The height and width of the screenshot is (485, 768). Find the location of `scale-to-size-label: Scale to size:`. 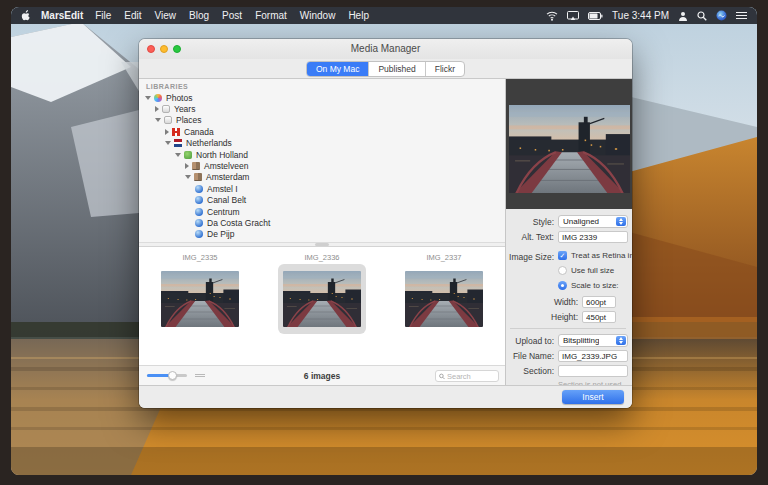

scale-to-size-label: Scale to size: is located at coordinates (595, 286).